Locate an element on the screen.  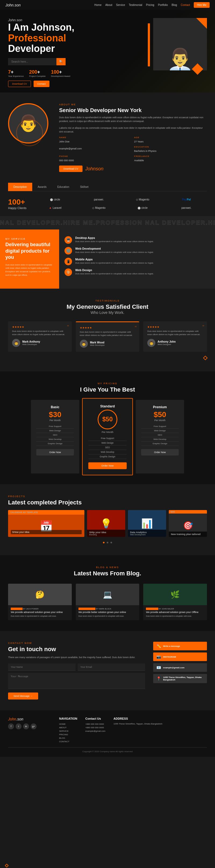
test-name-3: Anthony John is located at coordinates (166, 342).